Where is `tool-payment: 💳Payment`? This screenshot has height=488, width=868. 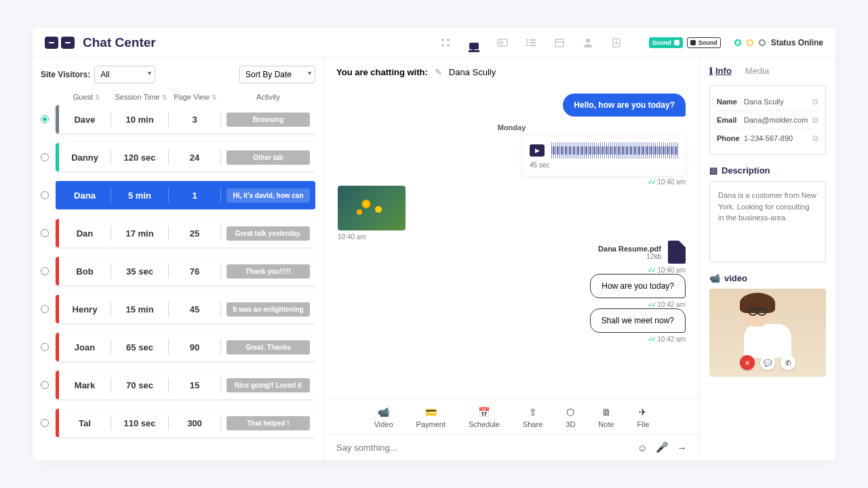 tool-payment: 💳Payment is located at coordinates (431, 418).